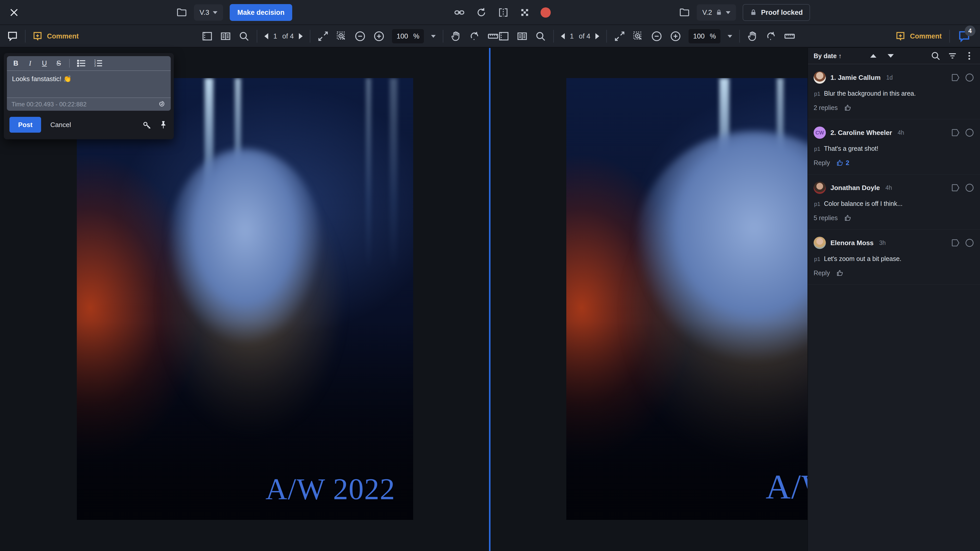  I want to click on comment-time: 1d, so click(889, 78).